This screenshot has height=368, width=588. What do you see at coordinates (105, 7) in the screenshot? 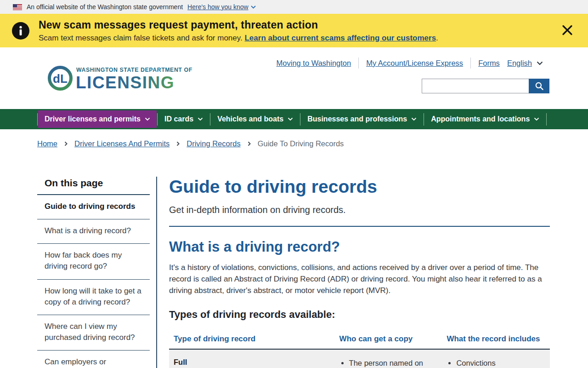
I see `official-website-text: An official website of the Washington st…` at bounding box center [105, 7].